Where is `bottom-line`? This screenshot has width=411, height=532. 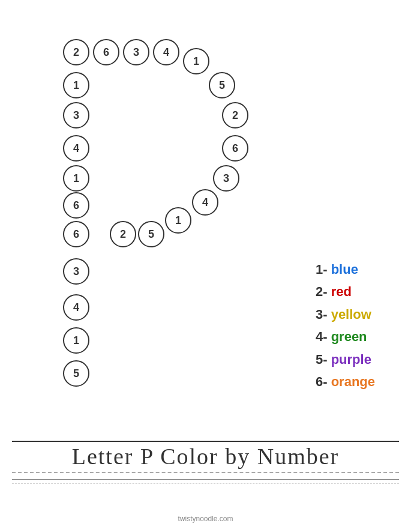 bottom-line is located at coordinates (205, 479).